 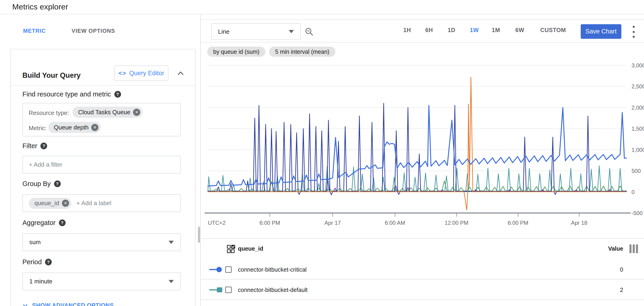 I want to click on group-by-label: Group By?, so click(x=42, y=184).